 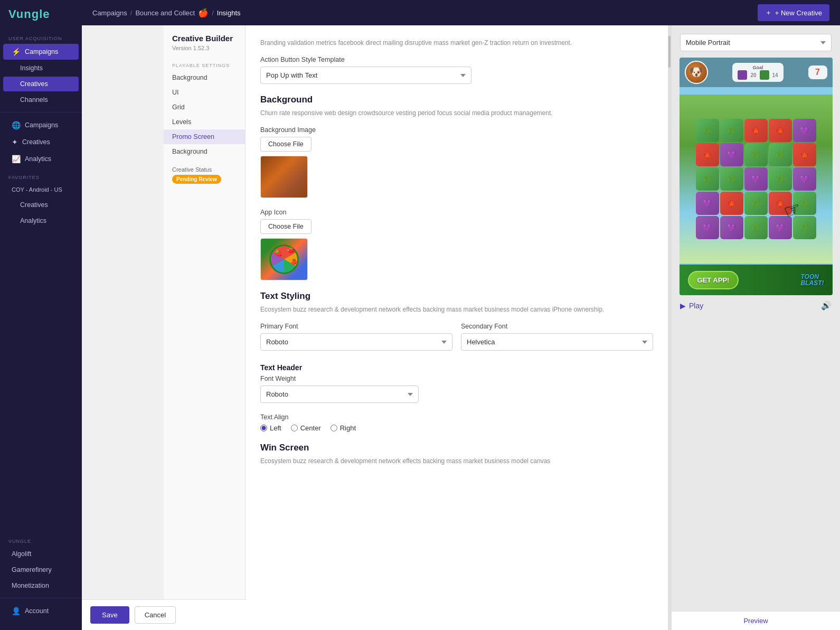 I want to click on align-right-option: Right, so click(x=343, y=428).